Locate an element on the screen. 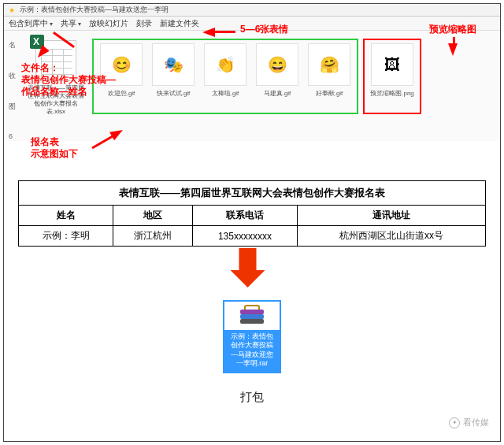 The width and height of the screenshot is (504, 445). anno-preview: 预览缩略图 is located at coordinates (453, 30).